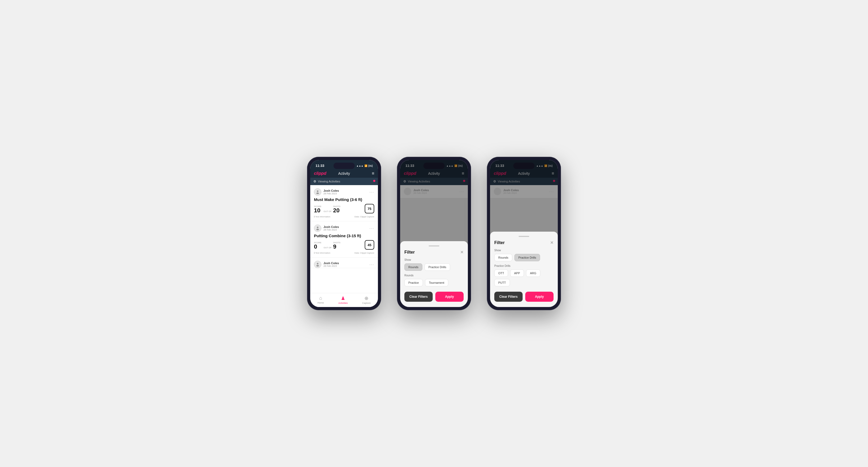 The height and width of the screenshot is (467, 868). Describe the element at coordinates (337, 247) in the screenshot. I see `shots-value: 9` at that location.